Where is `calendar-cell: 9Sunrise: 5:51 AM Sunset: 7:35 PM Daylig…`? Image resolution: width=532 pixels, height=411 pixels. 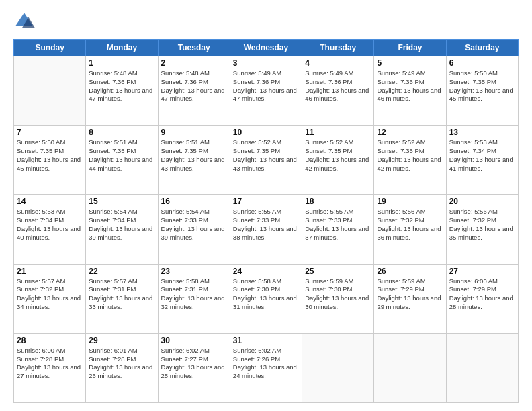
calendar-cell: 9Sunrise: 5:51 AM Sunset: 7:35 PM Daylig… is located at coordinates (193, 160).